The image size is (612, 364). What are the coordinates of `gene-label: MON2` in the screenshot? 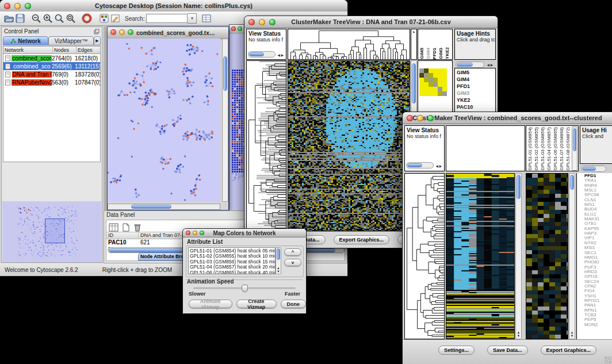 It's located at (598, 325).